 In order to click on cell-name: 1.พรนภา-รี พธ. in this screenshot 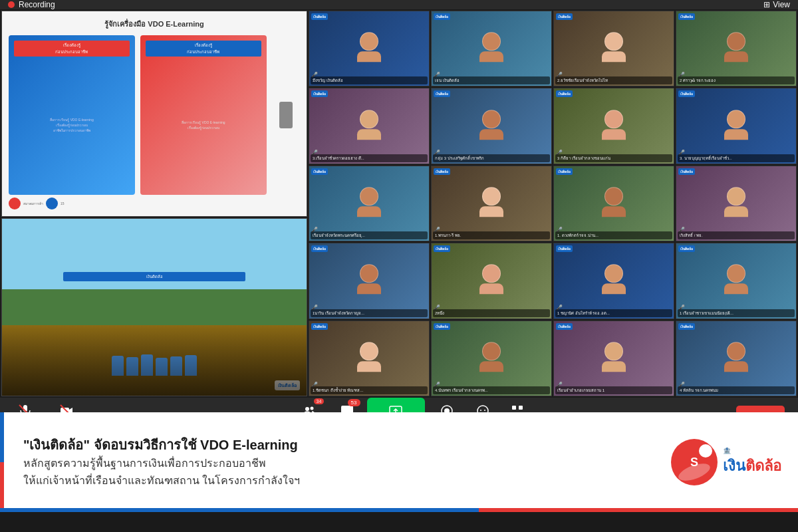, I will do `click(491, 235)`.